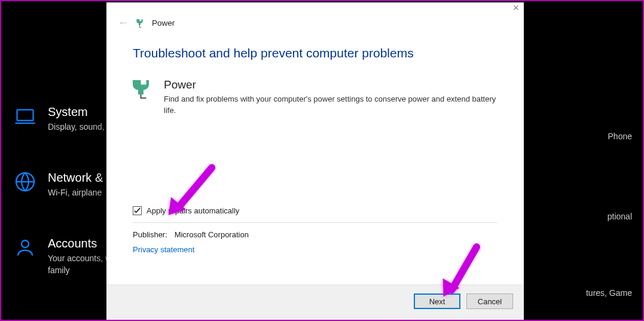  Describe the element at coordinates (25, 247) in the screenshot. I see `person-icon` at that location.